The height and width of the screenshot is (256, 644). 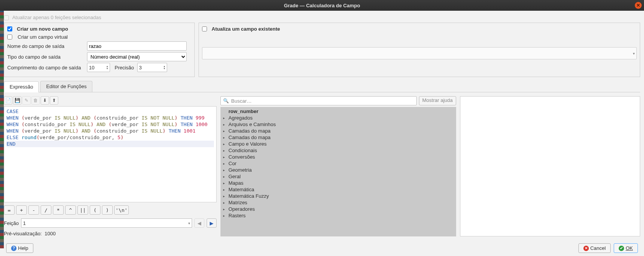 What do you see at coordinates (152, 67) in the screenshot?
I see `field-precision-spinner: 3 ▴▾` at bounding box center [152, 67].